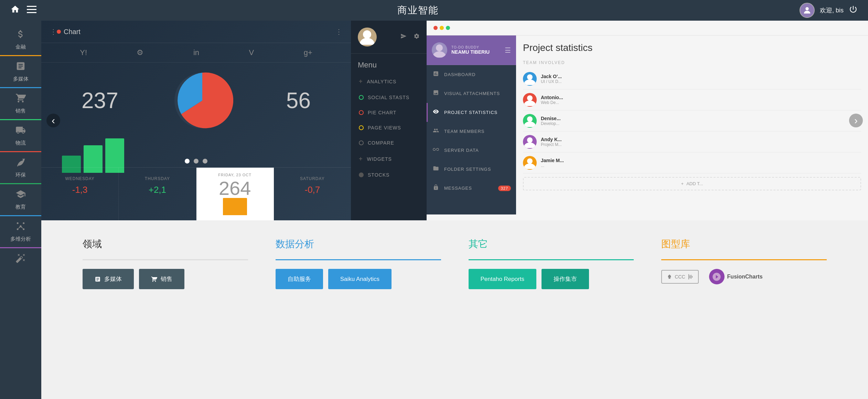 The width and height of the screenshot is (868, 399). Describe the element at coordinates (417, 37) in the screenshot. I see `gear-icon` at that location.